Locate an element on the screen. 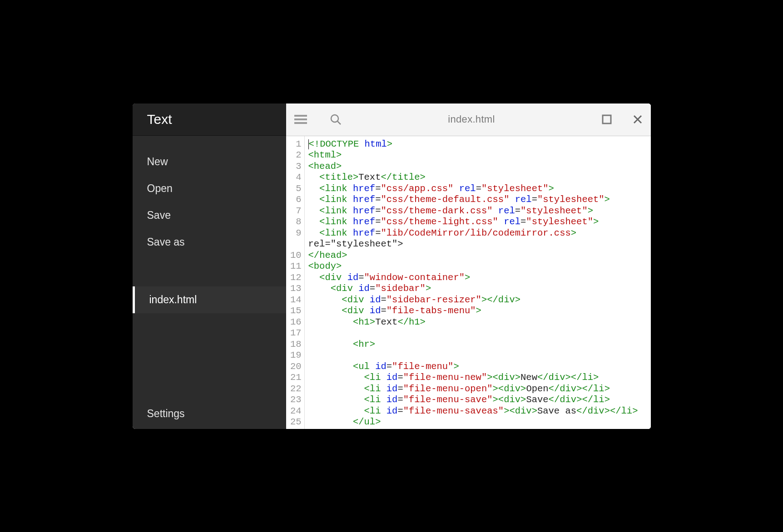 The height and width of the screenshot is (532, 783). maximize-icon is located at coordinates (607, 119).